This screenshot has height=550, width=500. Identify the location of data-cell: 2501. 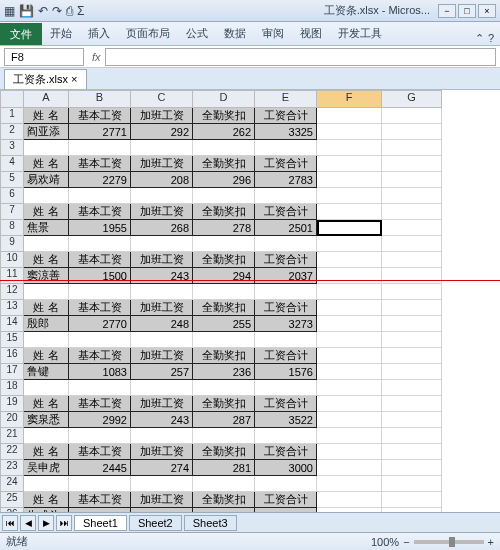
(286, 228).